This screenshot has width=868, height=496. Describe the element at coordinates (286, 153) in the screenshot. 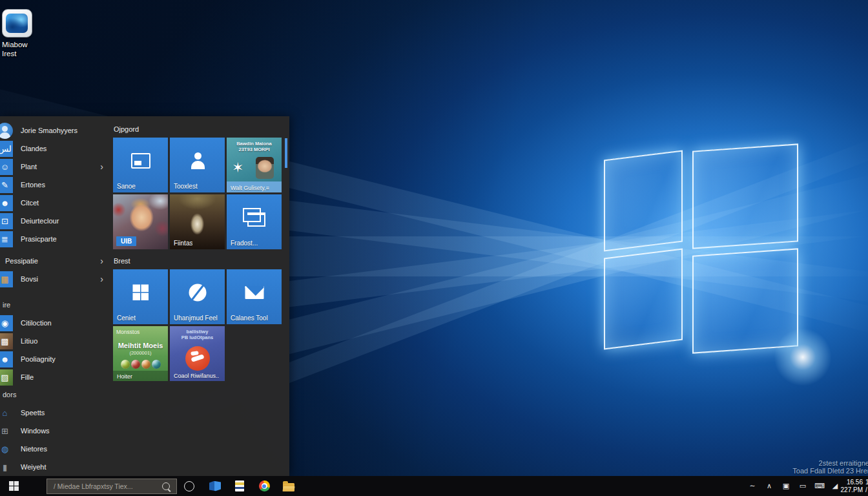

I see `scrollbar-thumb` at that location.